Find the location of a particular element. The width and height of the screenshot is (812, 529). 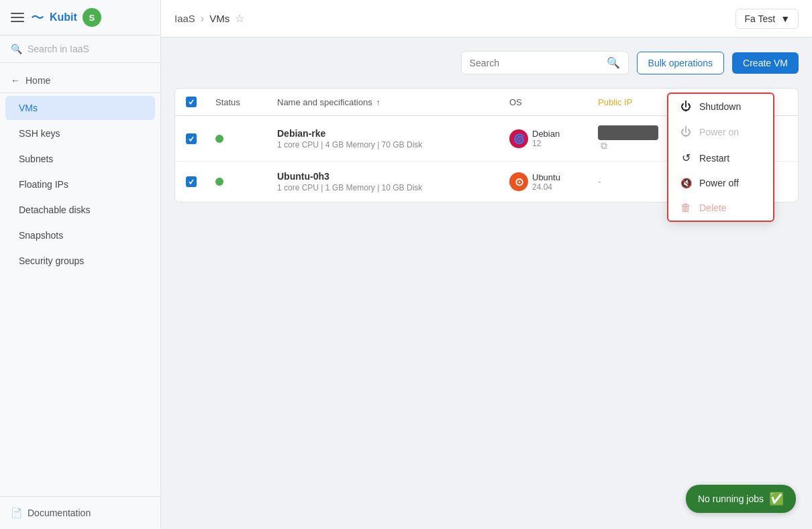

sidebar-item-label-vms: VMs is located at coordinates (28, 108).